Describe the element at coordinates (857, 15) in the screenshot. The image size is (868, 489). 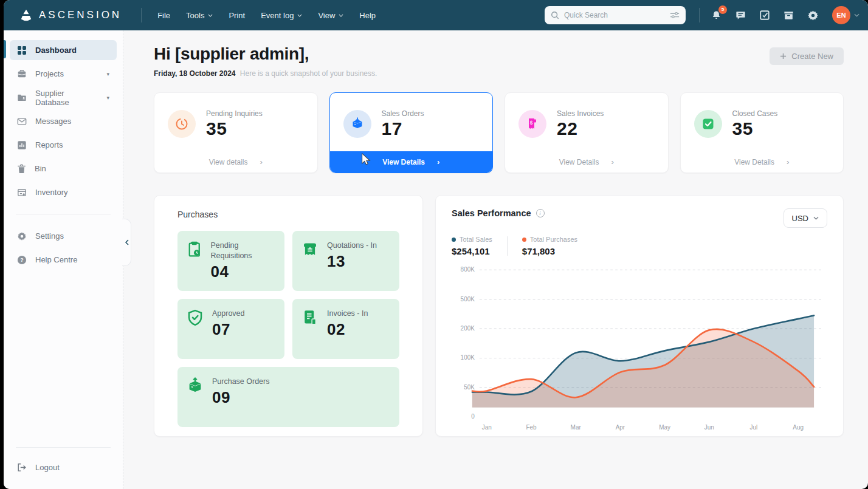
I see `avatar-chevron-down-icon` at that location.